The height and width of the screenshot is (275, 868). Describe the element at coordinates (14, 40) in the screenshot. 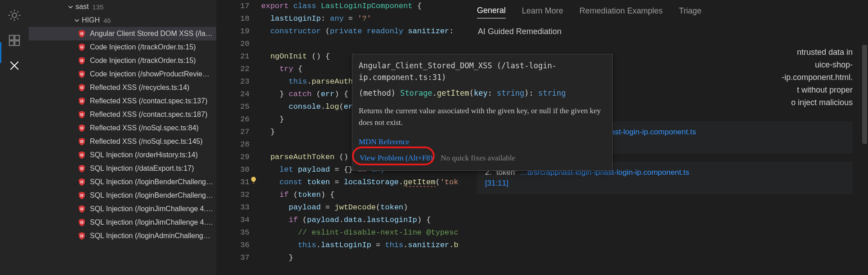

I see `extensions-icon` at that location.